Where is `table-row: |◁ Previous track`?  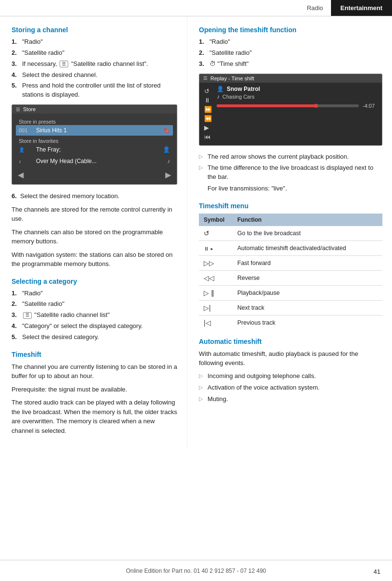
table-row: |◁ Previous track is located at coordinates (291, 322).